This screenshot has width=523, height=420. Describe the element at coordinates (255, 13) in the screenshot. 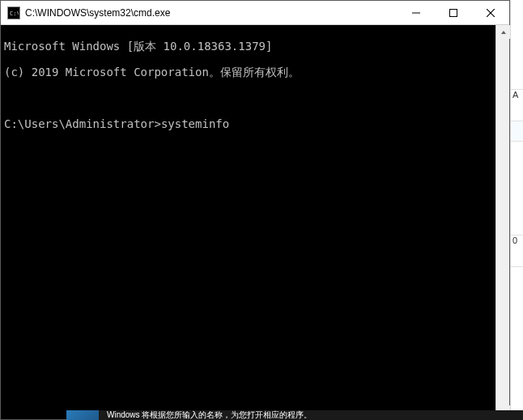

I see `titlebar: C:\ C:\WINDOWS\system32\cmd.exe` at that location.